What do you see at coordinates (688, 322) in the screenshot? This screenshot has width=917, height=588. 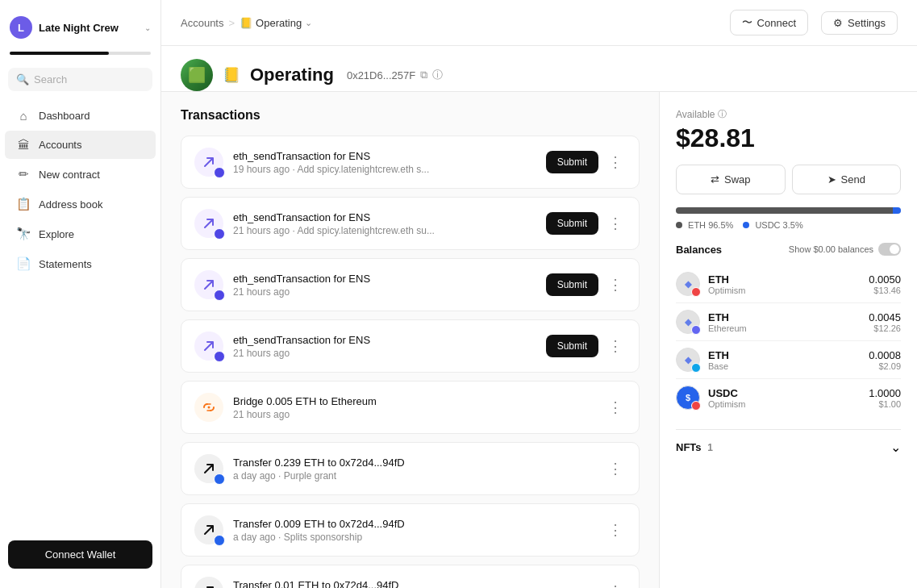 I see `token-icon: ◆` at bounding box center [688, 322].